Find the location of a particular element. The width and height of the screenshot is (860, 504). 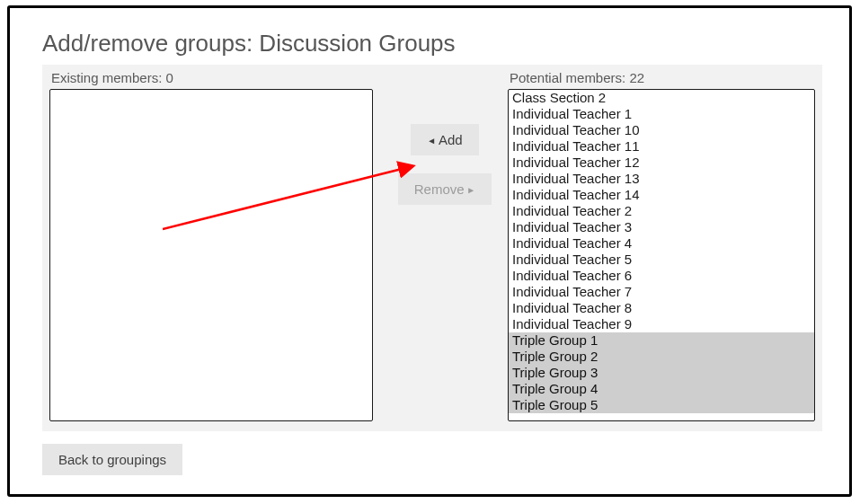

existing-label-text: Existing members: is located at coordinates (109, 77).